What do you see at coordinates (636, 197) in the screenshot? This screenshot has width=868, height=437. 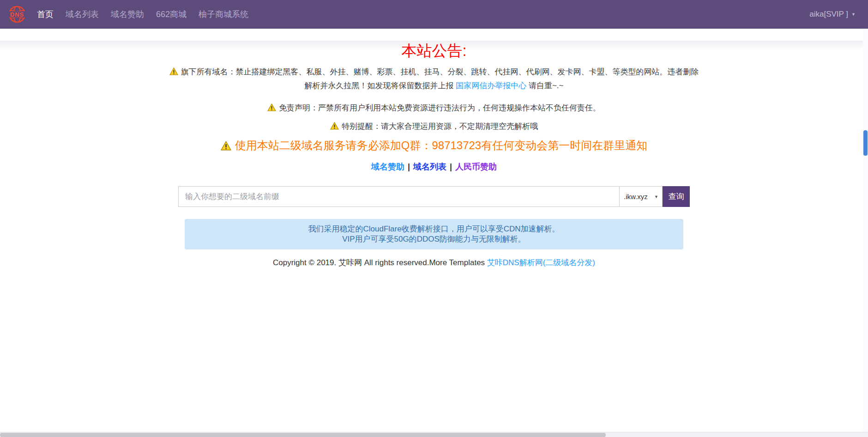 I see `domain-suffix-selected-value: .ikw.xyz` at bounding box center [636, 197].